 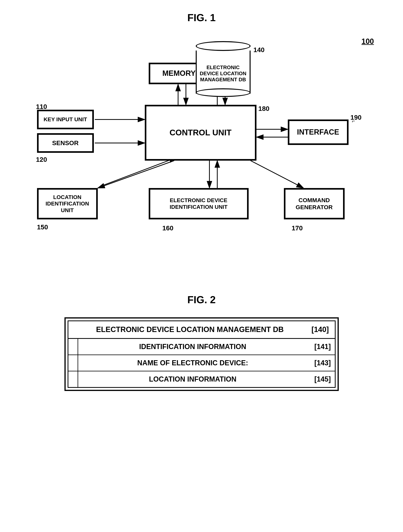 What do you see at coordinates (321, 363) in the screenshot?
I see `fig2-ref-1: [143]` at bounding box center [321, 363].